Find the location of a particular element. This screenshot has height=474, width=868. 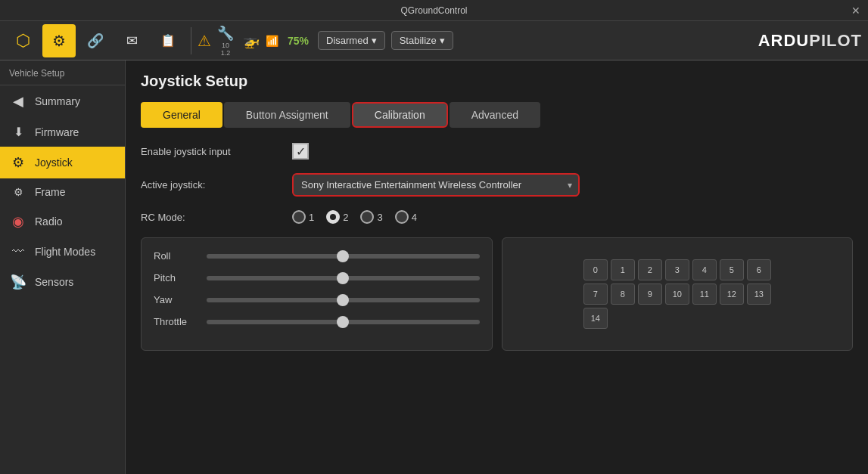

roll-thumb is located at coordinates (343, 256).